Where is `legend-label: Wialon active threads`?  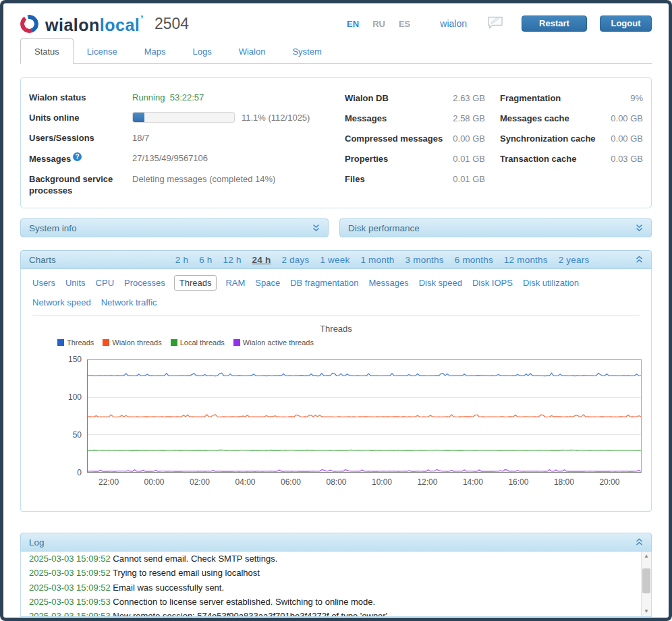
legend-label: Wialon active threads is located at coordinates (278, 343).